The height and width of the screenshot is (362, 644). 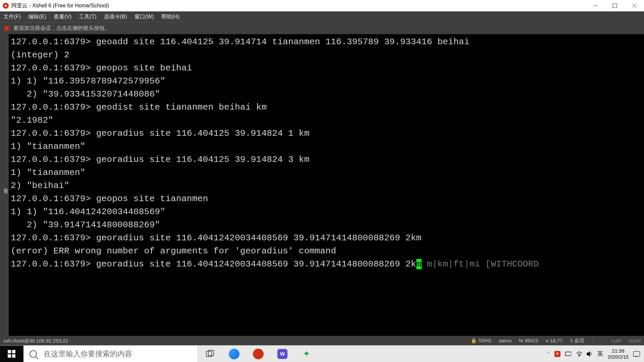 What do you see at coordinates (481, 341) in the screenshot?
I see `status-ssh: 🔒 SSH2` at bounding box center [481, 341].